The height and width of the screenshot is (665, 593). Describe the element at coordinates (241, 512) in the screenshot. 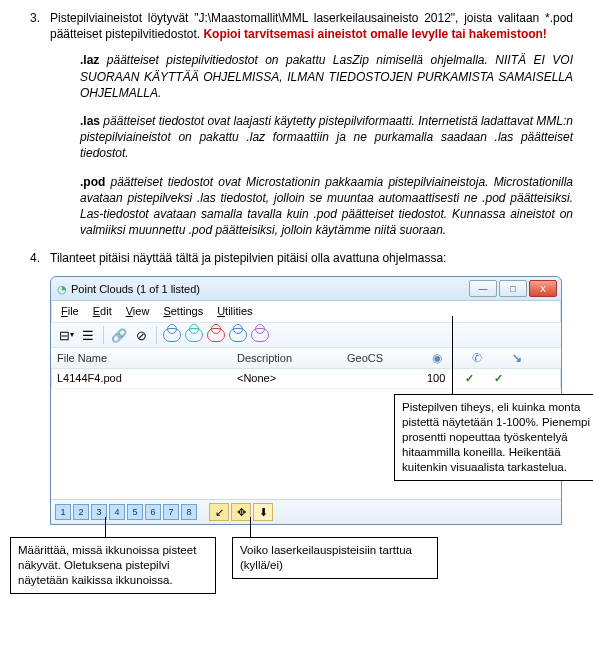

I see `snap-buttons: ↙ ✥ ⬇` at that location.